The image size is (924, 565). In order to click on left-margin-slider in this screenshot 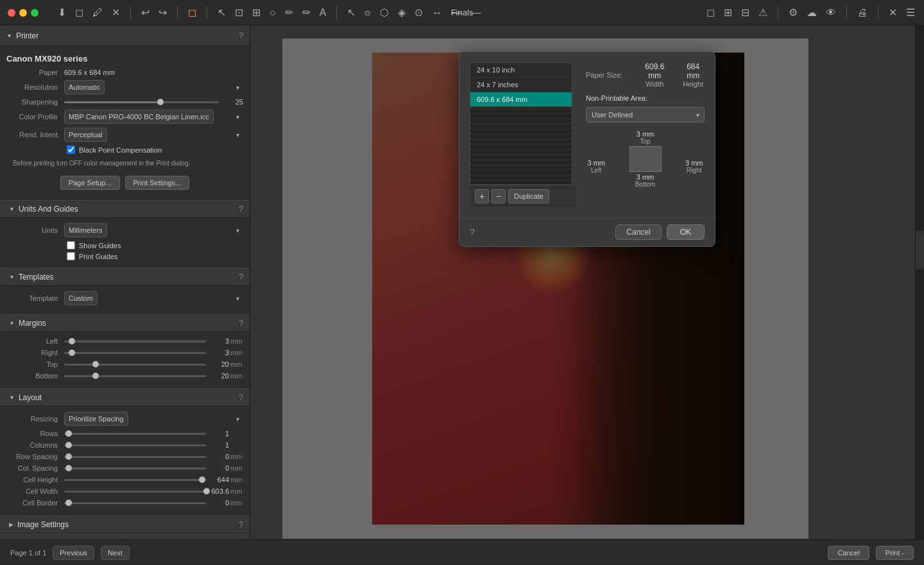, I will do `click(135, 341)`.